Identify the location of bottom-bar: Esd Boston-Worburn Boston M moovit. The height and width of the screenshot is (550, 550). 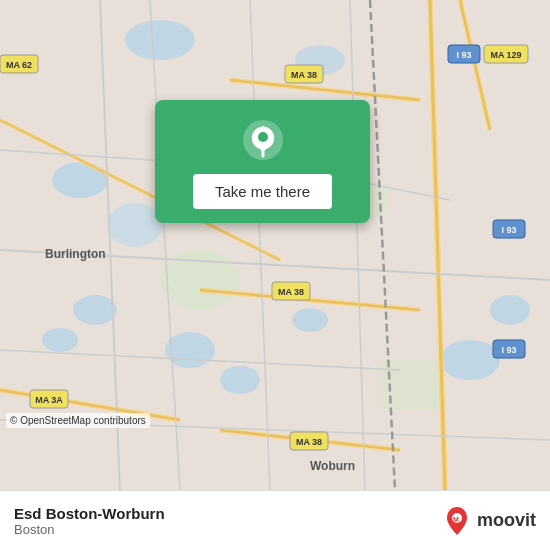
(275, 520).